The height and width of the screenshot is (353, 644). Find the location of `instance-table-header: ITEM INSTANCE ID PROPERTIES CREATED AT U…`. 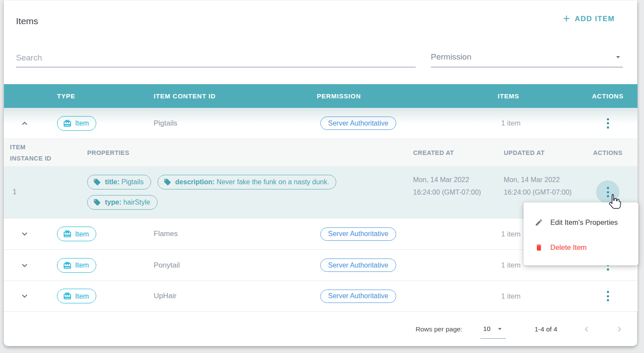

instance-table-header: ITEM INSTANCE ID PROPERTIES CREATED AT U… is located at coordinates (321, 152).